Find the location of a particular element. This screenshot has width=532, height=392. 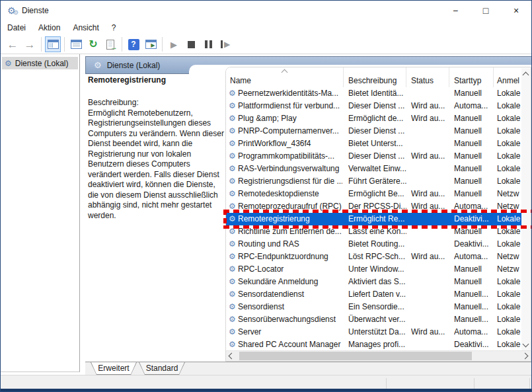

horizontal-scrollbar-thumb is located at coordinates (356, 356).